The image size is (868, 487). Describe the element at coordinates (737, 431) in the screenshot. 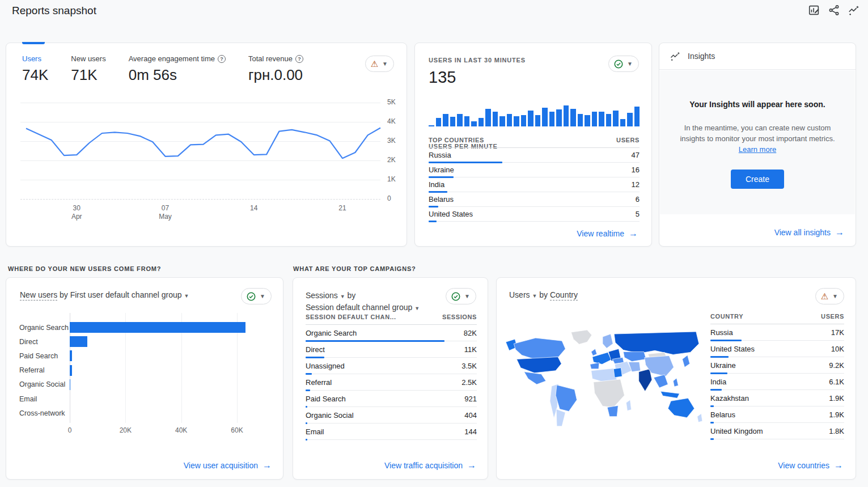

I see `row-label: United Kingdom` at that location.